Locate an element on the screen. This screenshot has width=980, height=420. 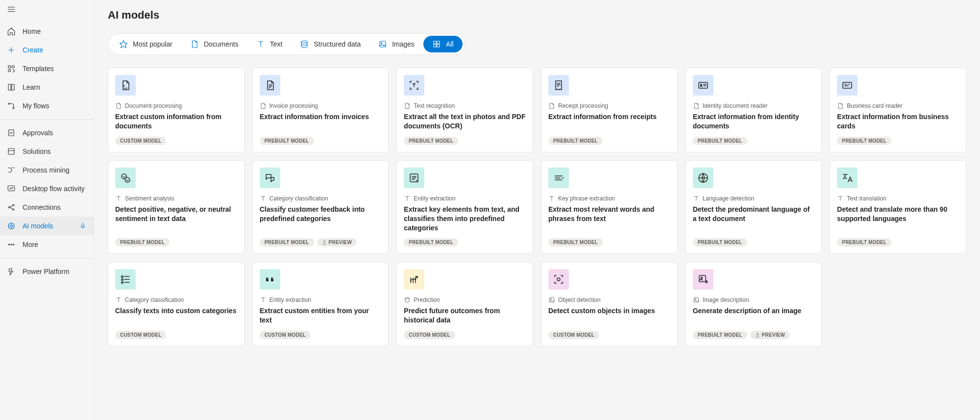
approvals-icon is located at coordinates (11, 133).